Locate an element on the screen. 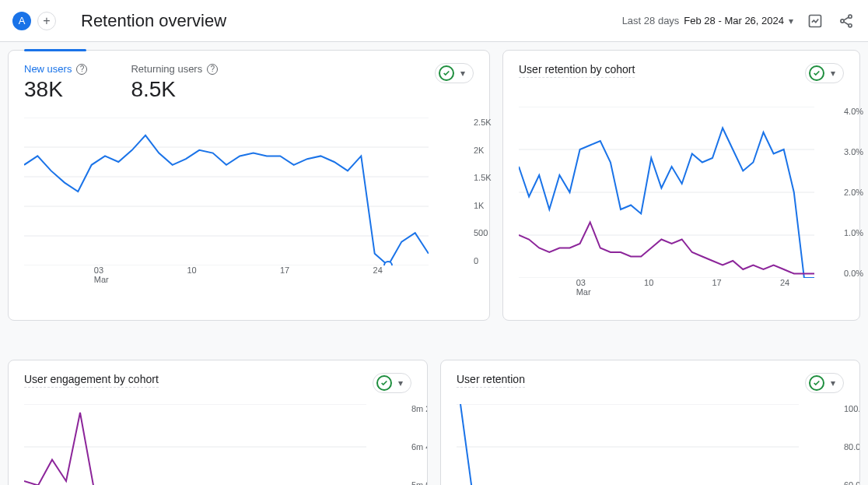 The width and height of the screenshot is (868, 485). card-engagement: User engagement by cohort ▾ 8m 20s6m 40s… is located at coordinates (218, 422).